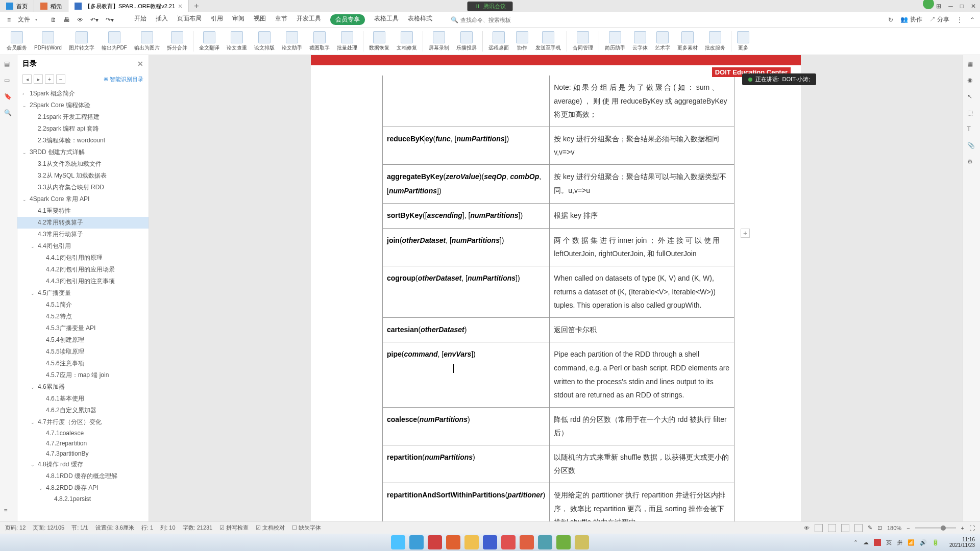  I want to click on zoom-slider, so click(936, 528).